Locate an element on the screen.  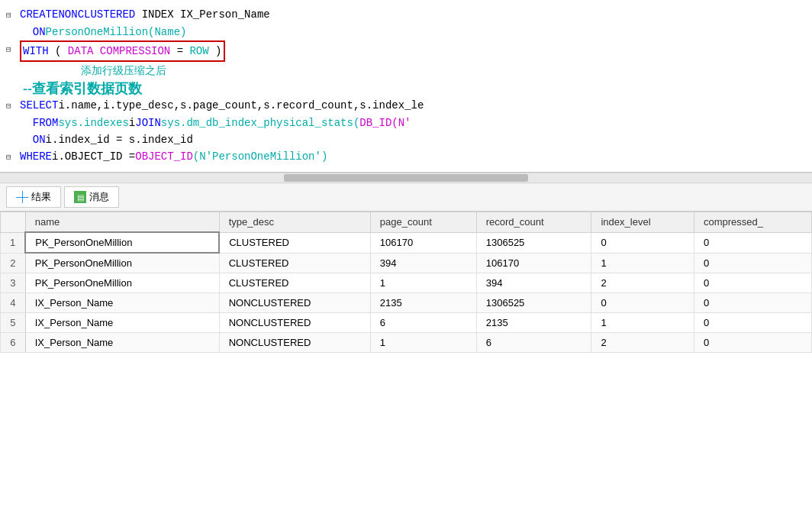
sql-text: PersonOneMillion(Name) is located at coordinates (116, 32).